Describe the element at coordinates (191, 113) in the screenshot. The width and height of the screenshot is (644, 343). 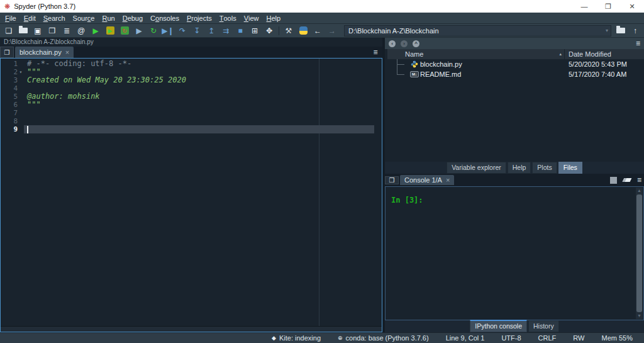
I see `code-line-7: 7` at that location.